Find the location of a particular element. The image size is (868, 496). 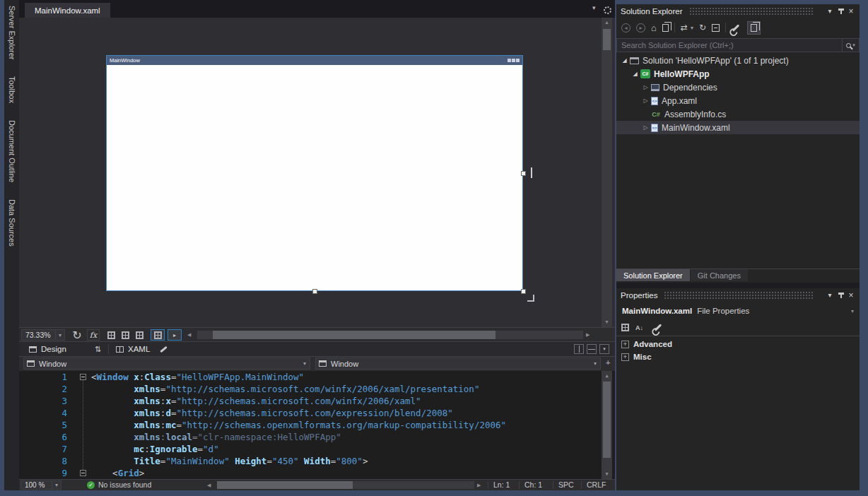

property-pages-wrench-icon is located at coordinates (658, 328).